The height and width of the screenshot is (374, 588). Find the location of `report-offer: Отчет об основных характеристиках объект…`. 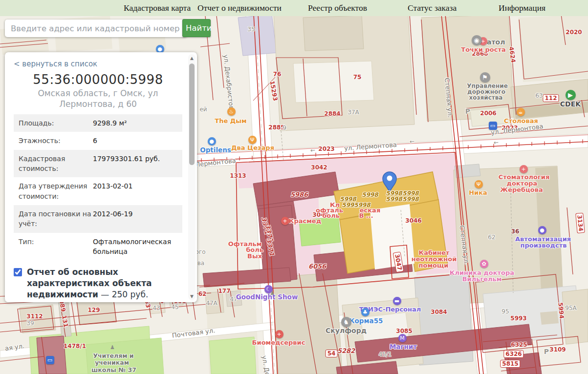

report-offer: Отчет об основных характеристиках объект… is located at coordinates (98, 284).